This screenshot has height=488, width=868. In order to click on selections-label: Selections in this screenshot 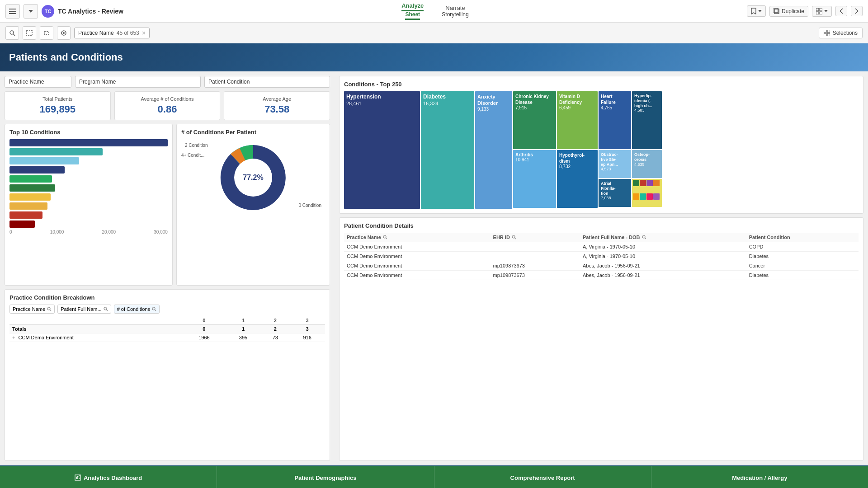, I will do `click(845, 33)`.